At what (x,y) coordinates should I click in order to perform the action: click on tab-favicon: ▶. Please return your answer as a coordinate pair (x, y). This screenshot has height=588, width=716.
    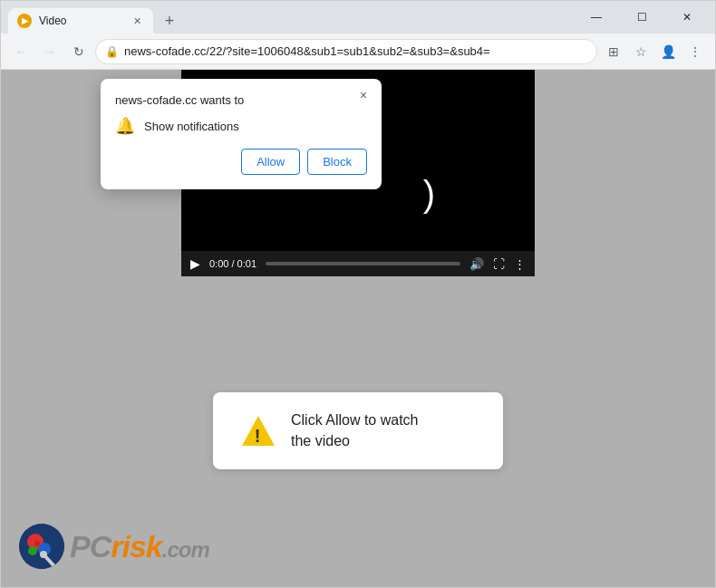
    Looking at the image, I should click on (24, 21).